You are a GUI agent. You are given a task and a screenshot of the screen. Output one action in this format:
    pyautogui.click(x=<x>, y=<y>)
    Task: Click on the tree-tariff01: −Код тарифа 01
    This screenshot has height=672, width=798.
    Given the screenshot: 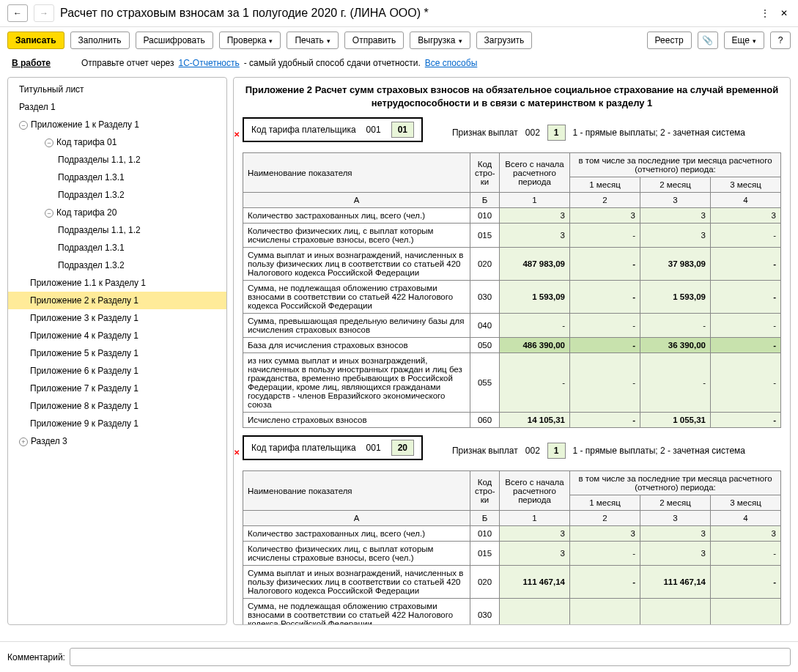 What is the action you would take?
    pyautogui.click(x=117, y=142)
    